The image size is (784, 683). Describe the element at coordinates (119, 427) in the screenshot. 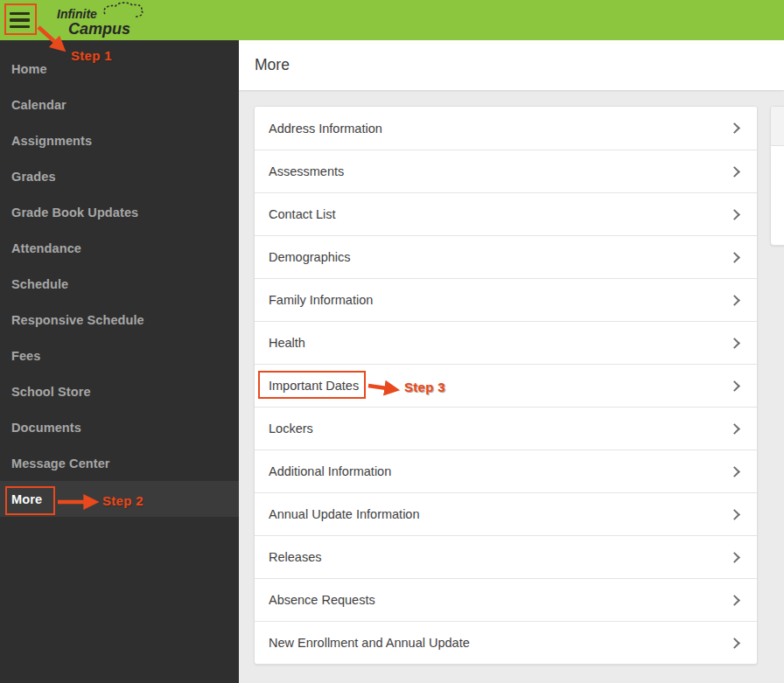

I see `sidebar-item-documents: Documents` at that location.